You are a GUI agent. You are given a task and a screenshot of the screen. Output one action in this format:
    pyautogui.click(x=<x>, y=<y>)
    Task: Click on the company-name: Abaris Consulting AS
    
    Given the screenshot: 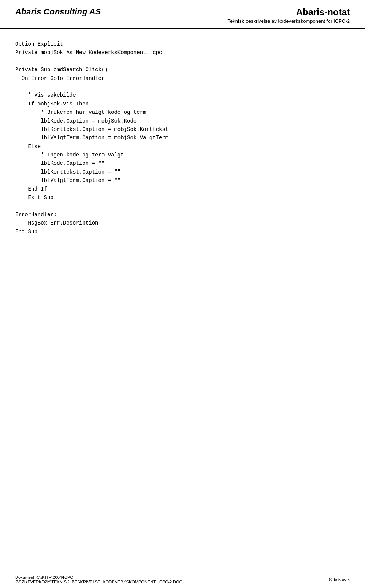 What is the action you would take?
    pyautogui.click(x=58, y=12)
    